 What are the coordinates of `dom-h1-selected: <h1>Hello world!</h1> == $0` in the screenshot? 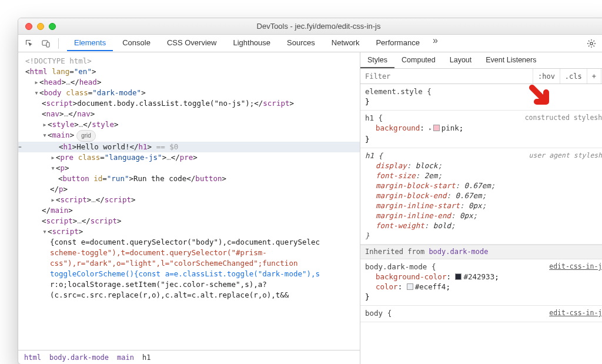 It's located at (189, 147).